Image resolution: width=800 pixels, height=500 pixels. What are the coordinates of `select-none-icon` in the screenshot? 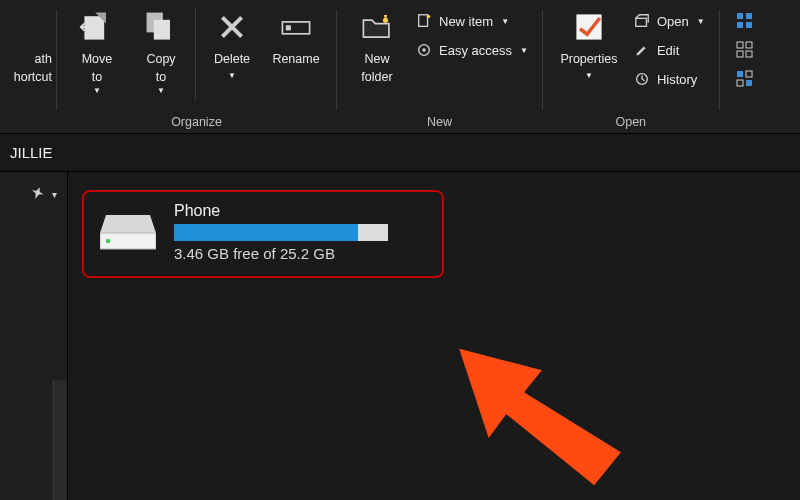 It's located at (745, 50).